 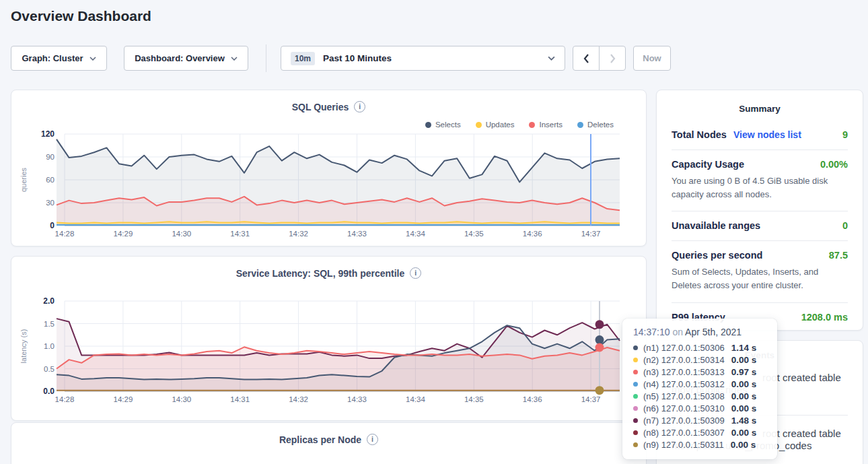 I want to click on tooltip-node-address: (n5) 127.0.0.1:50308, so click(x=684, y=396).